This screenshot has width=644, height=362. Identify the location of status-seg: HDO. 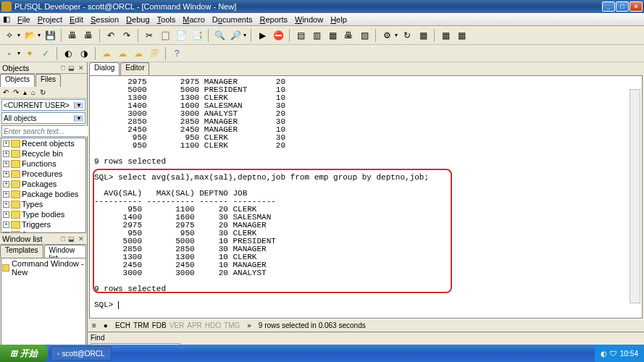
(213, 326).